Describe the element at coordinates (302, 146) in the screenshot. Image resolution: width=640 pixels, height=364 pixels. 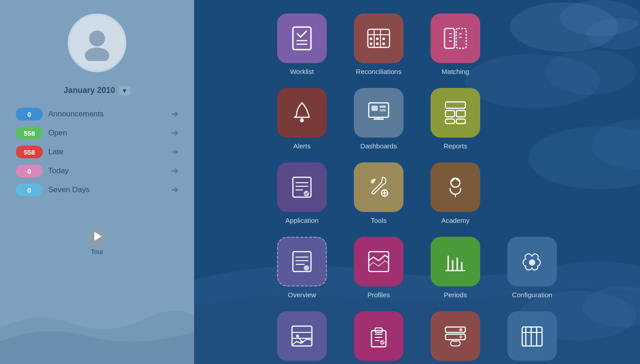
I see `tile-label-alerts: Alerts` at that location.